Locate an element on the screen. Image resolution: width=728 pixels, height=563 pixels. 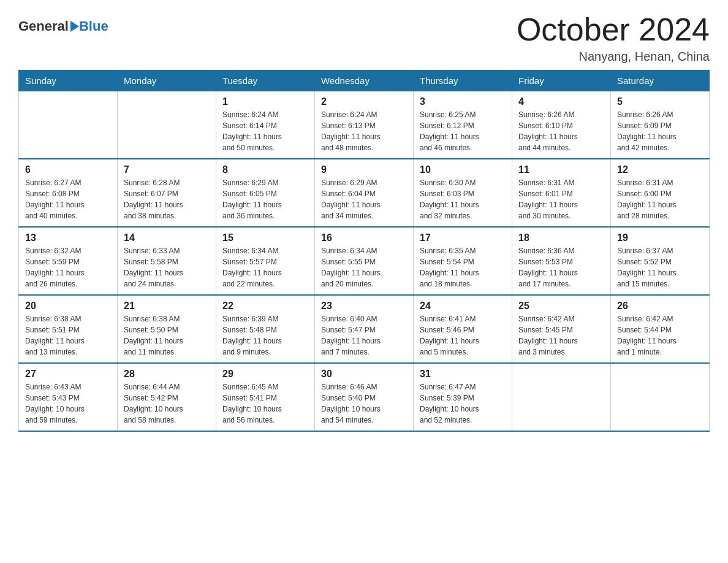
day-info: Sunrise: 6:34 AM Sunset: 5:55 PM Dayligh… is located at coordinates (351, 267).